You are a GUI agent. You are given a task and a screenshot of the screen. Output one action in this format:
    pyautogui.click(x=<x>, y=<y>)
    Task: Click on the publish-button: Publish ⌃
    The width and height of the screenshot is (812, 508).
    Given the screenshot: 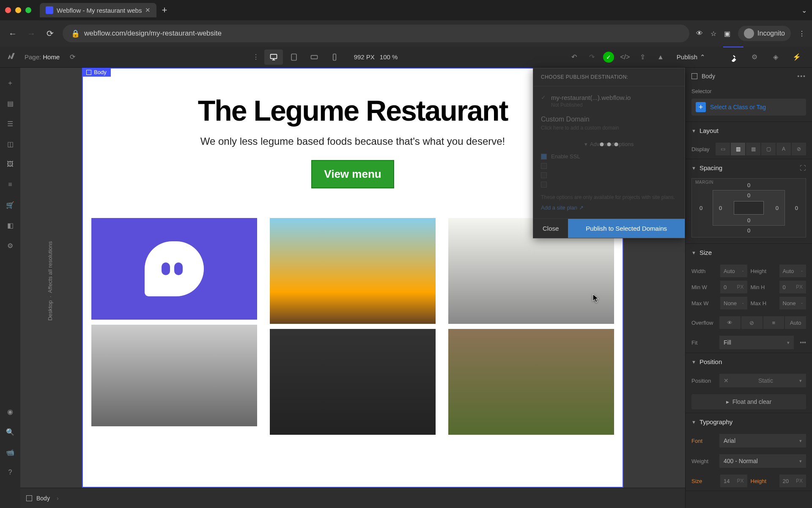 What is the action you would take?
    pyautogui.click(x=691, y=57)
    